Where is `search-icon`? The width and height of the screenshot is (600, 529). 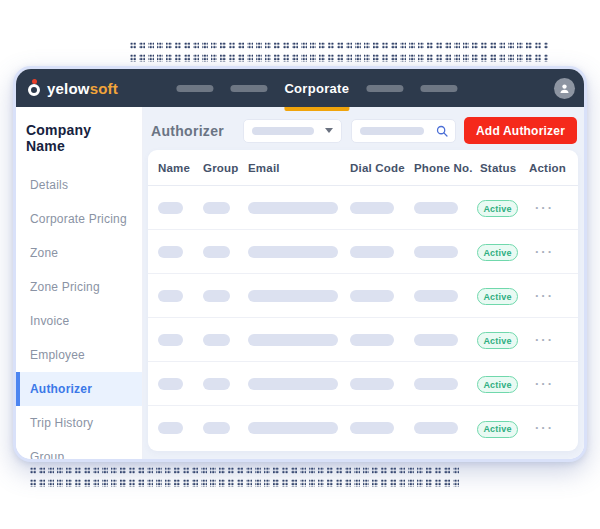
search-icon is located at coordinates (442, 131).